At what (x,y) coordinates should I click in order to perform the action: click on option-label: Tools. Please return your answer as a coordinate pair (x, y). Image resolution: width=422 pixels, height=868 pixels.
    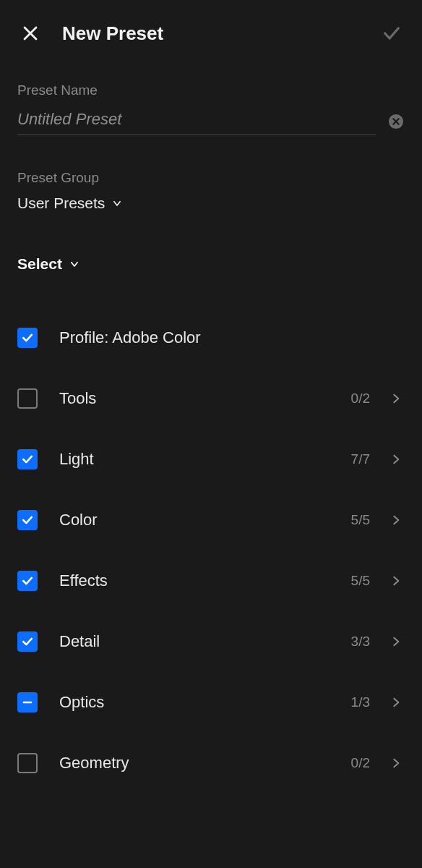
    Looking at the image, I should click on (205, 399).